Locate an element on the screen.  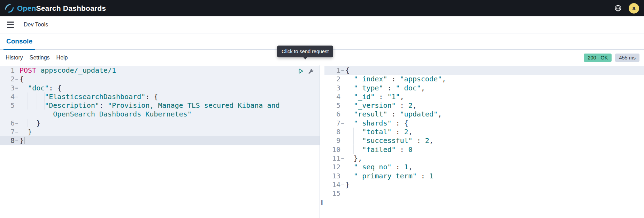
code-line: 11 }, is located at coordinates (484, 159).